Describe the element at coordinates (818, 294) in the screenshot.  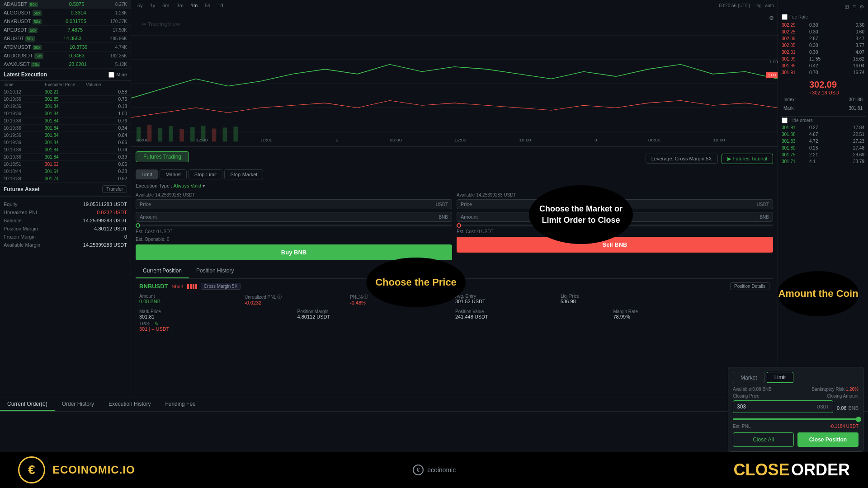
I see `callout-amount-coin-text: Amount the Coin` at that location.